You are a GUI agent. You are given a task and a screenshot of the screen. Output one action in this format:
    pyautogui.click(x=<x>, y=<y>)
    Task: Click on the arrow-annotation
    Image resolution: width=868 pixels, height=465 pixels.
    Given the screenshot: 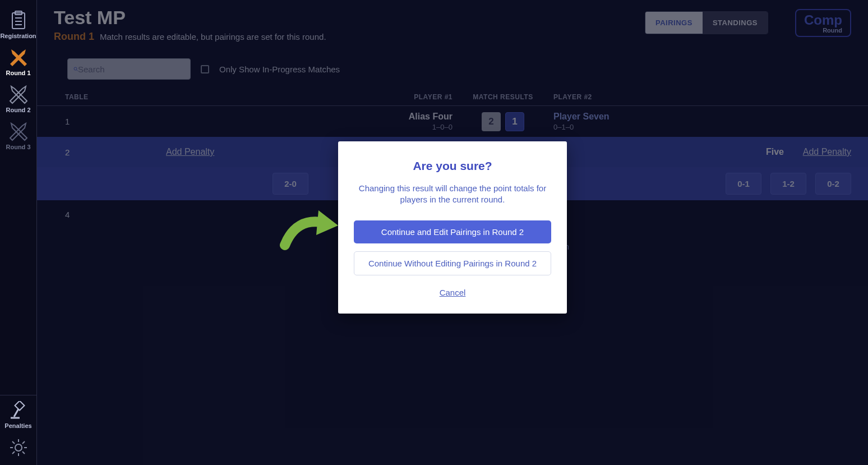 What is the action you would take?
    pyautogui.click(x=310, y=228)
    